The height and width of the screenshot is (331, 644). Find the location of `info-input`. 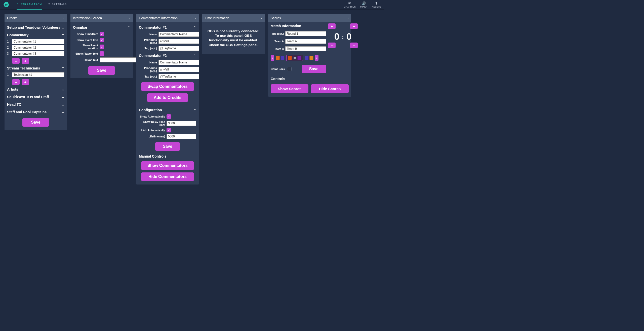

info-input is located at coordinates (306, 34).